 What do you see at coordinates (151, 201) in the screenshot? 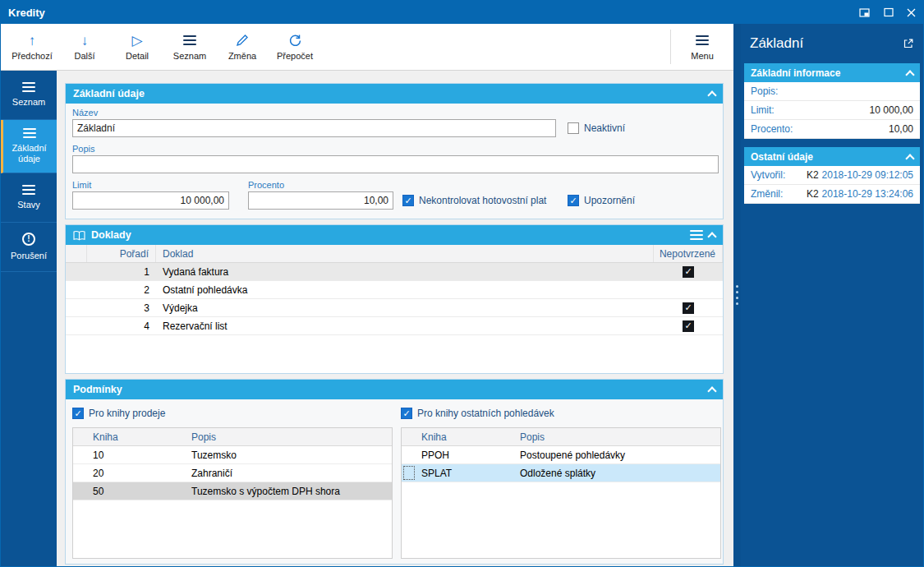
I see `limit-input` at bounding box center [151, 201].